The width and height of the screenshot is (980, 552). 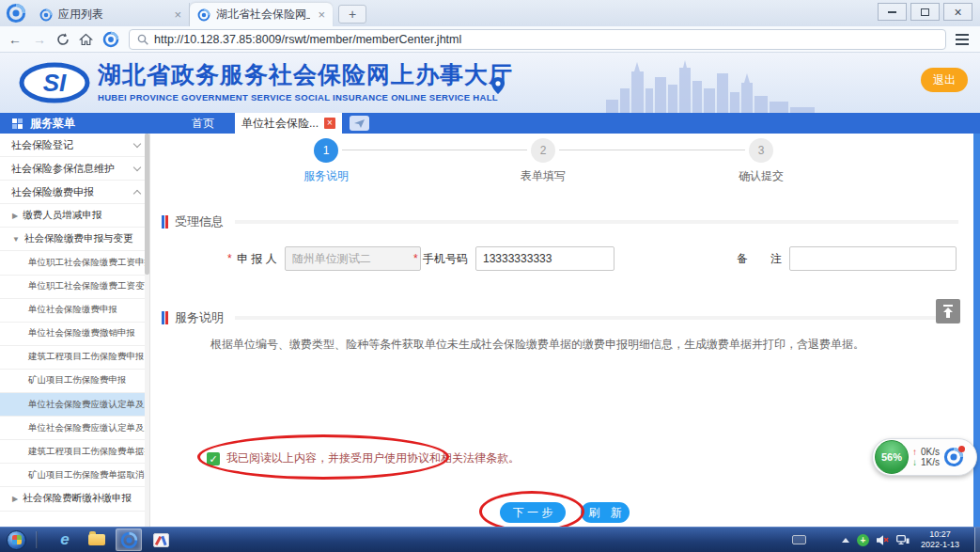 What do you see at coordinates (63, 39) in the screenshot?
I see `refresh-icon` at bounding box center [63, 39].